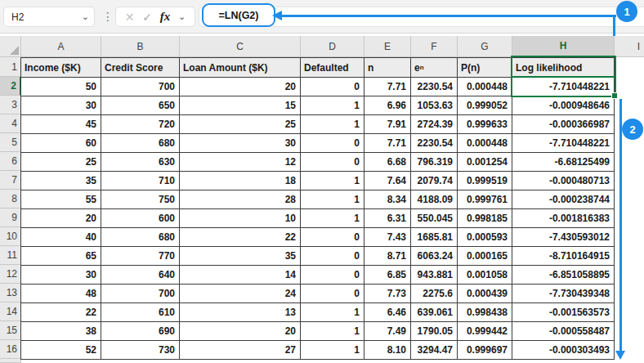 The width and height of the screenshot is (644, 363). What do you see at coordinates (240, 294) in the screenshot?
I see `cell-C13: 24` at bounding box center [240, 294].